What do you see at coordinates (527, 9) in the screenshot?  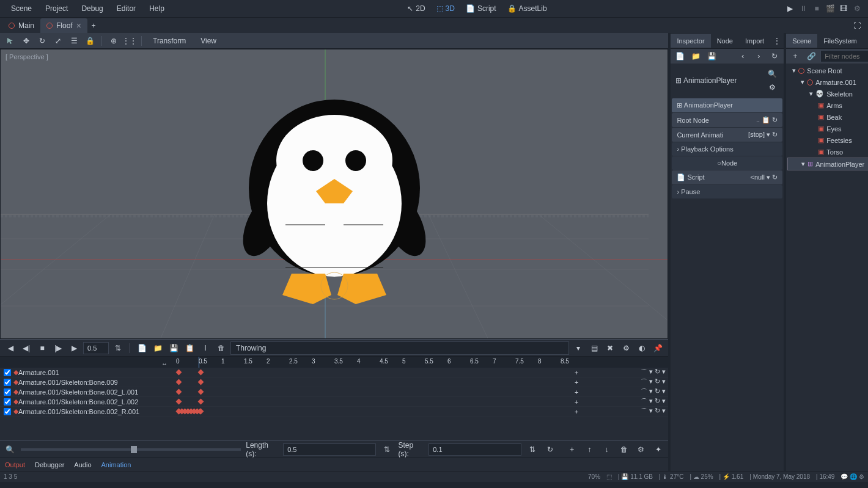 I see `mode-assetlib: 🔒 AssetLib` at bounding box center [527, 9].